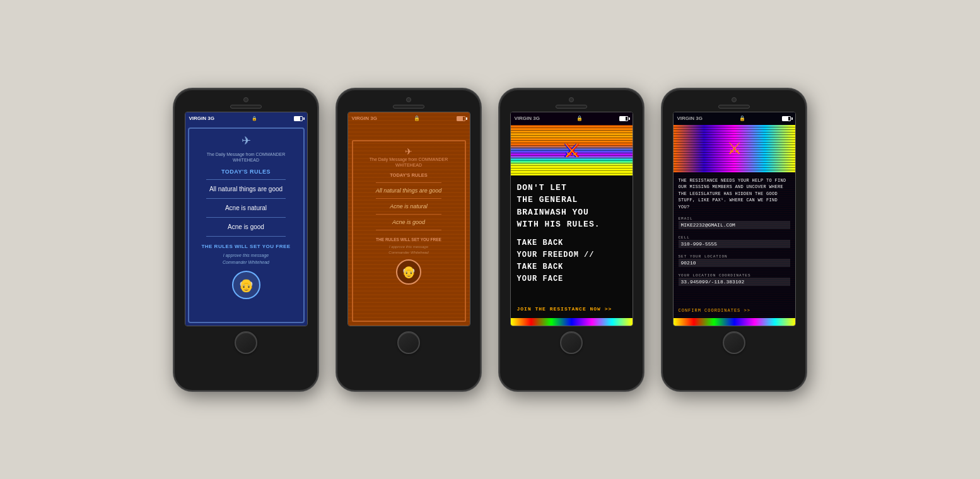  Describe the element at coordinates (409, 231) in the screenshot. I see `orange-content: ✈ The Daily Message from COMMANDER WHITE…` at that location.